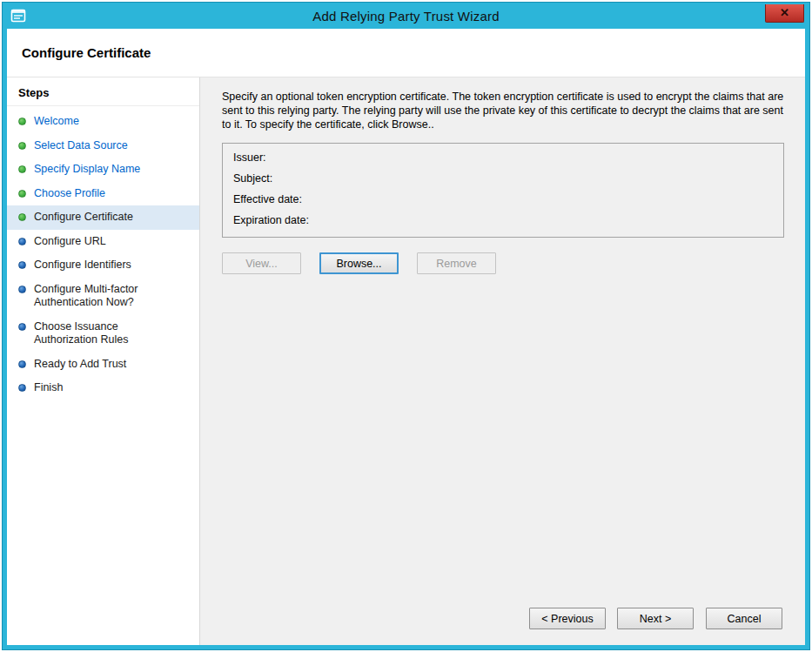 This screenshot has height=652, width=812. I want to click on previous-button: < Previous, so click(567, 618).